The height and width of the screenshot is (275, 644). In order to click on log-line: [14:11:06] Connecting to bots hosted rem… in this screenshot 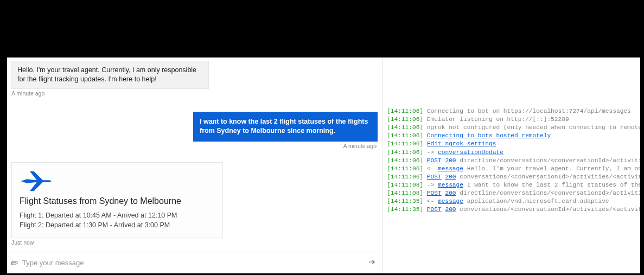, I will do `click(511, 136)`.